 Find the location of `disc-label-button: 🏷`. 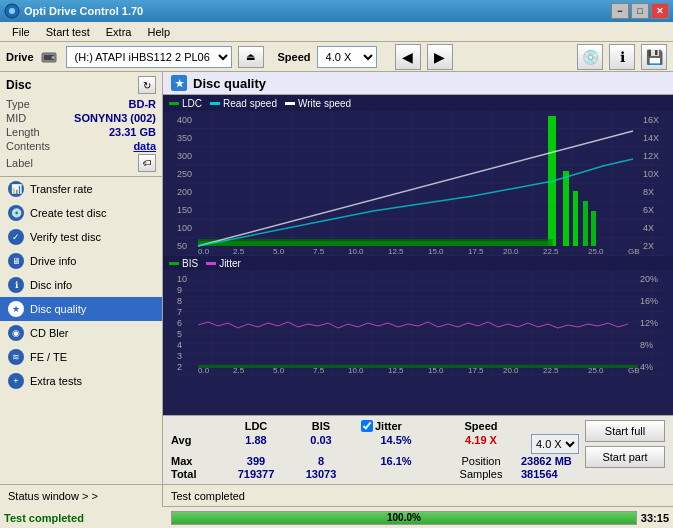

disc-label-button: 🏷 is located at coordinates (147, 163).